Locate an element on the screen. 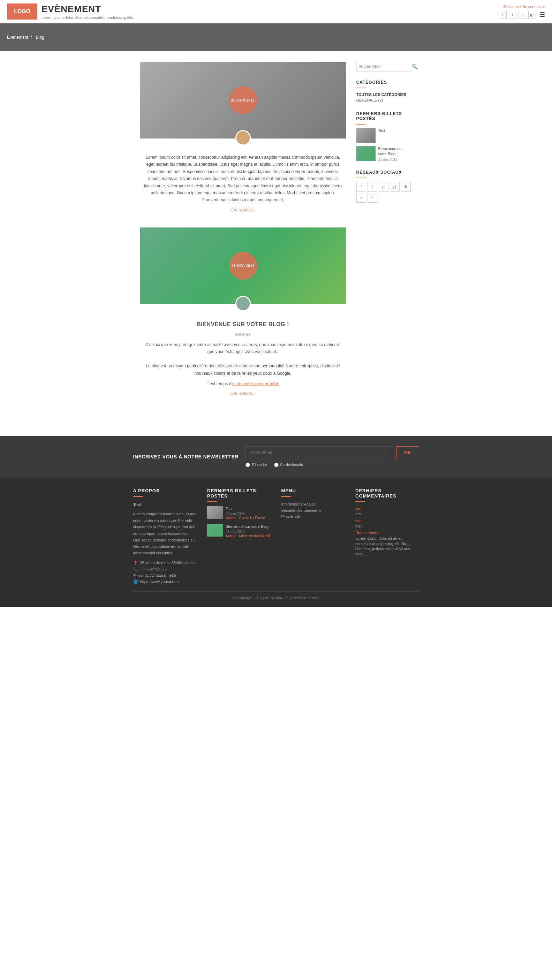 Image resolution: width=552 pixels, height=980 pixels. search-input is located at coordinates (385, 67).